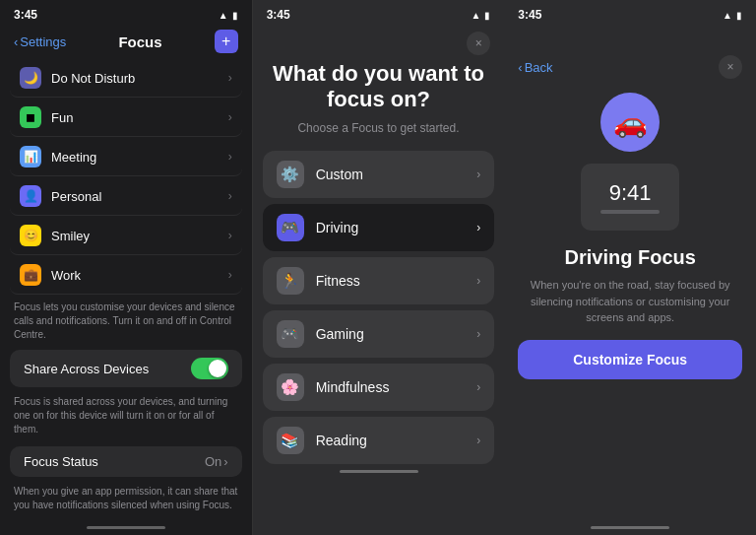 This screenshot has height=535, width=756. Describe the element at coordinates (228, 16) in the screenshot. I see `status-icons-1: ▲ ▮` at that location.